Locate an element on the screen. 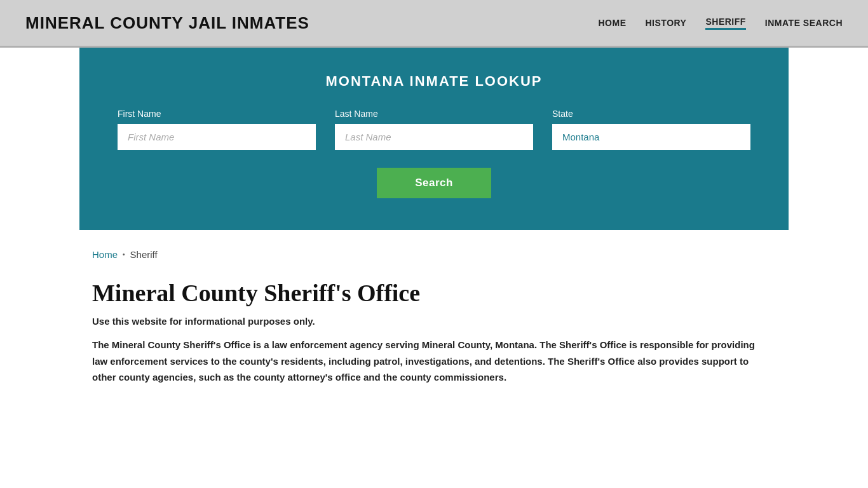  breadcrumb: Home • Sheriff is located at coordinates (434, 254).